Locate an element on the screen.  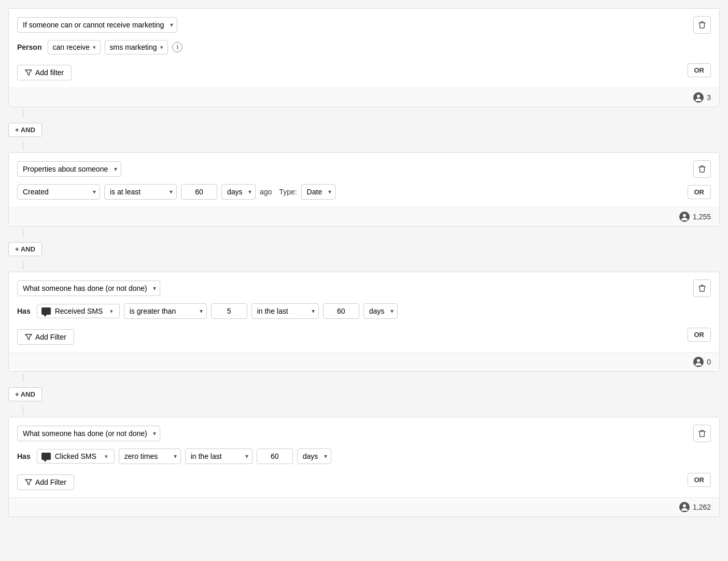
block2-value-input is located at coordinates (199, 192).